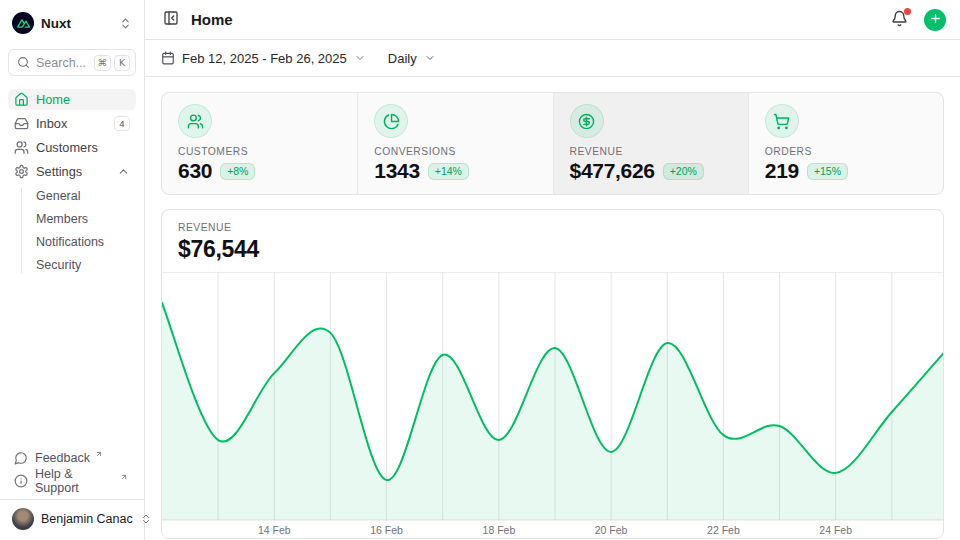 The height and width of the screenshot is (540, 960). I want to click on kbd-k: K, so click(122, 63).